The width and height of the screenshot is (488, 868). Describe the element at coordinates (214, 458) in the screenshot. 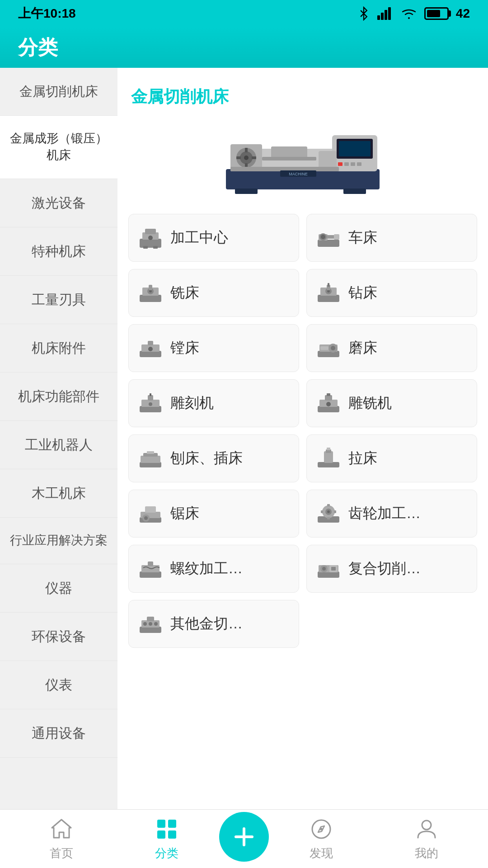

I see `grid-item-planing: 刨床、插床` at that location.